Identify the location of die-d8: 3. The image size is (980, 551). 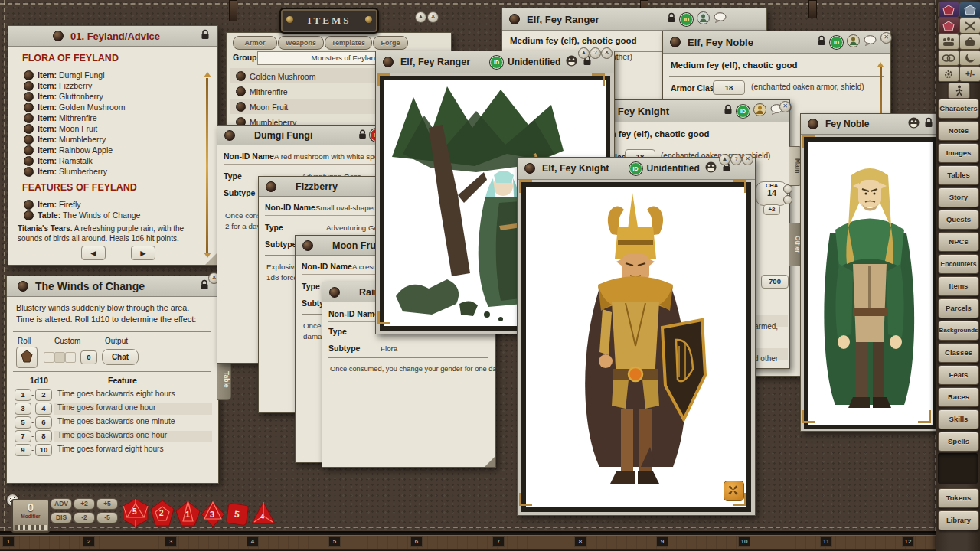
(213, 516).